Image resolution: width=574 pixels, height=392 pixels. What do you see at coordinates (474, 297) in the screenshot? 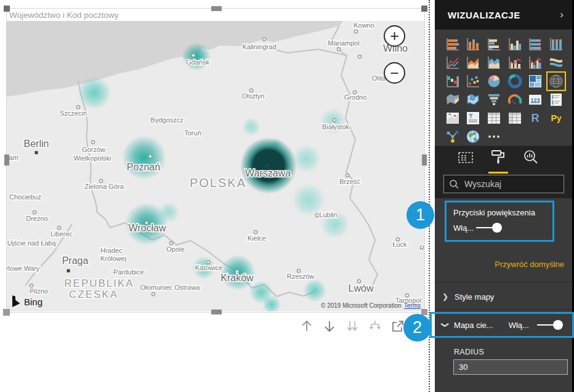
I see `map-styles-label: Style mapy` at bounding box center [474, 297].